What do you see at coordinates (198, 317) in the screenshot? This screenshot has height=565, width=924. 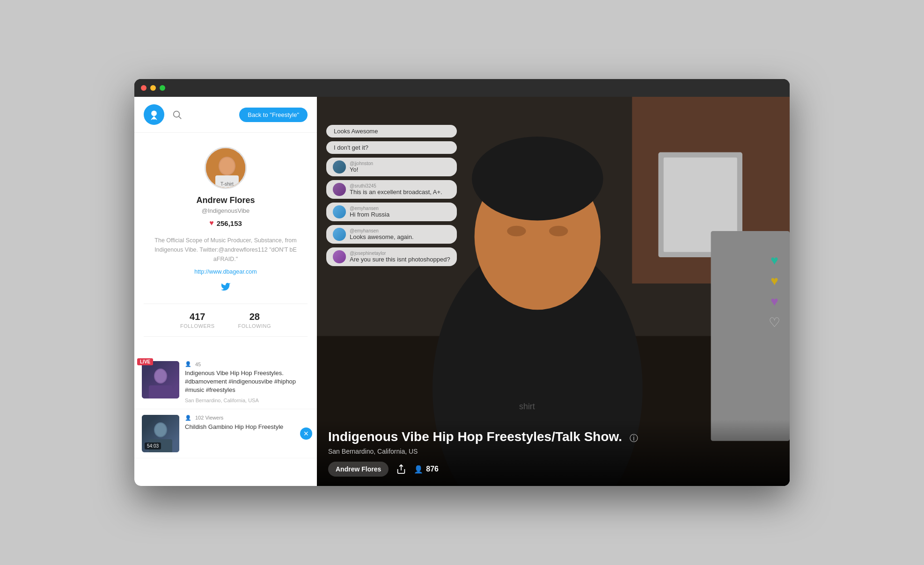 I see `followers-count: 417` at bounding box center [198, 317].